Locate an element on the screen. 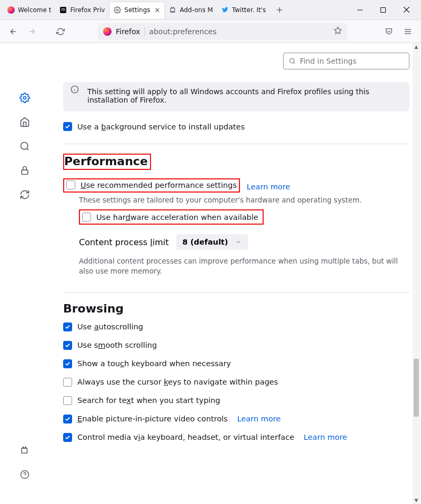 Image resolution: width=421 pixels, height=504 pixels. info-notice: This setting will apply to all Windows a… is located at coordinates (236, 97).